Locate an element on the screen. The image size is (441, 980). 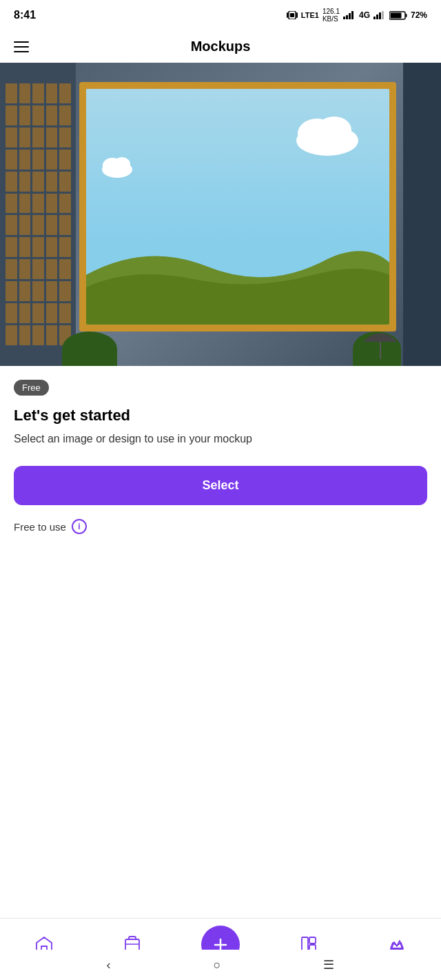
header: Mockups is located at coordinates (220, 47).